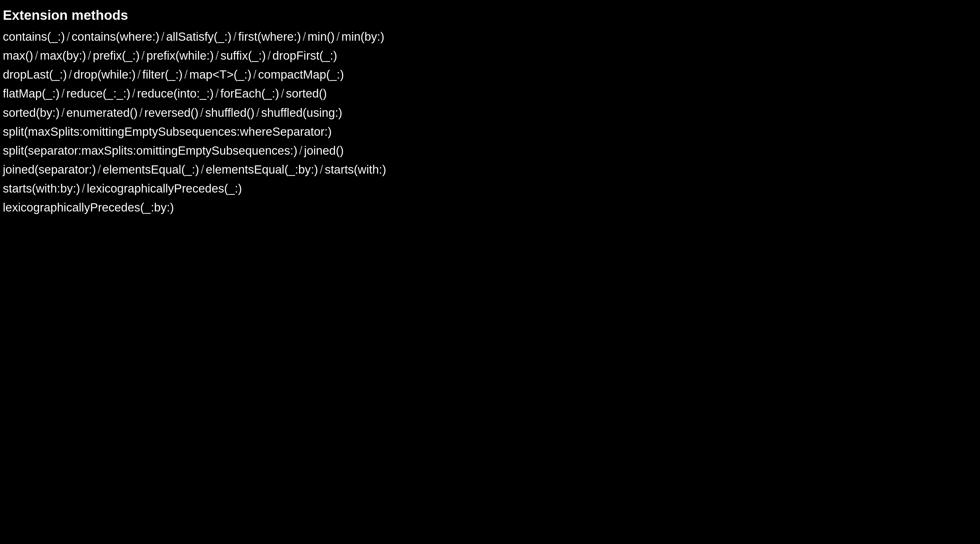 This screenshot has width=980, height=544. Describe the element at coordinates (269, 36) in the screenshot. I see `method-name: first(where:)` at that location.